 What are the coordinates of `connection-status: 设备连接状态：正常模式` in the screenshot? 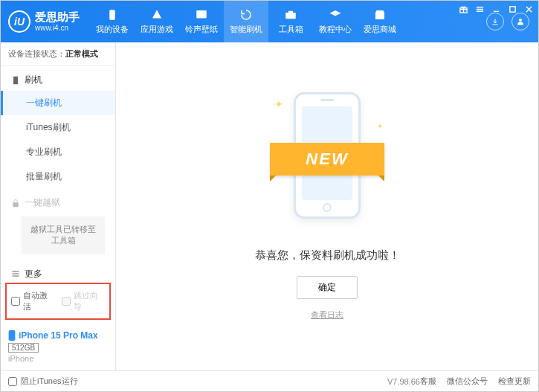 It's located at (58, 54).